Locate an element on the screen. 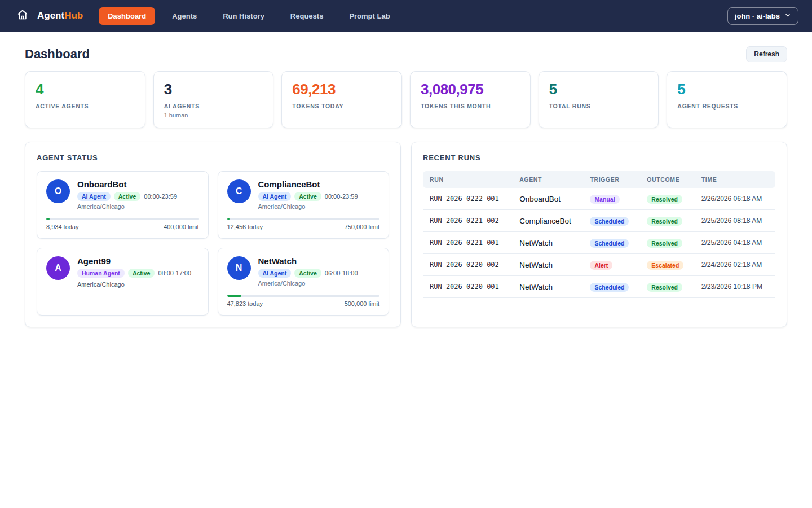 The width and height of the screenshot is (812, 508). nav-item-requests: Requests is located at coordinates (307, 16).